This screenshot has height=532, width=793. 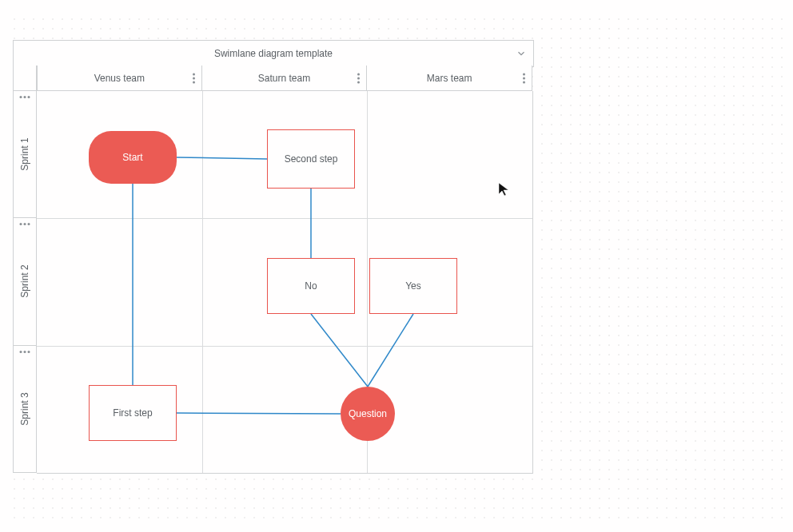 What do you see at coordinates (368, 414) in the screenshot?
I see `node-question: Question` at bounding box center [368, 414].